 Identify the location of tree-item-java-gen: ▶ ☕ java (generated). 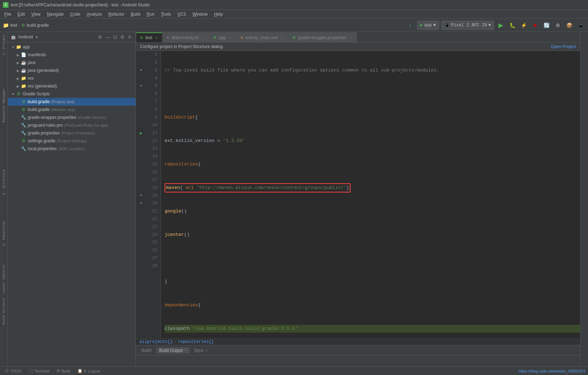
(72, 70).